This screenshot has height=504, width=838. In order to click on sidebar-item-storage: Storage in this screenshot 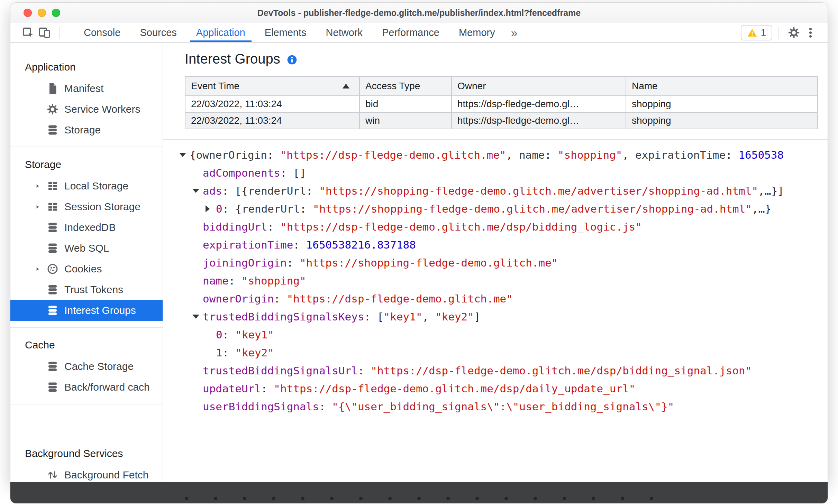, I will do `click(86, 130)`.